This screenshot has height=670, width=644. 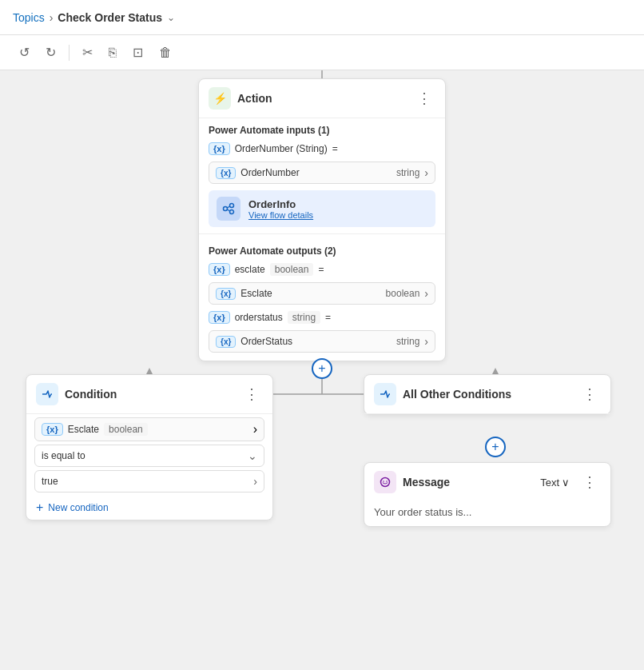 I want to click on other-conditions-card: All Other Conditions ⋮, so click(x=487, y=395).